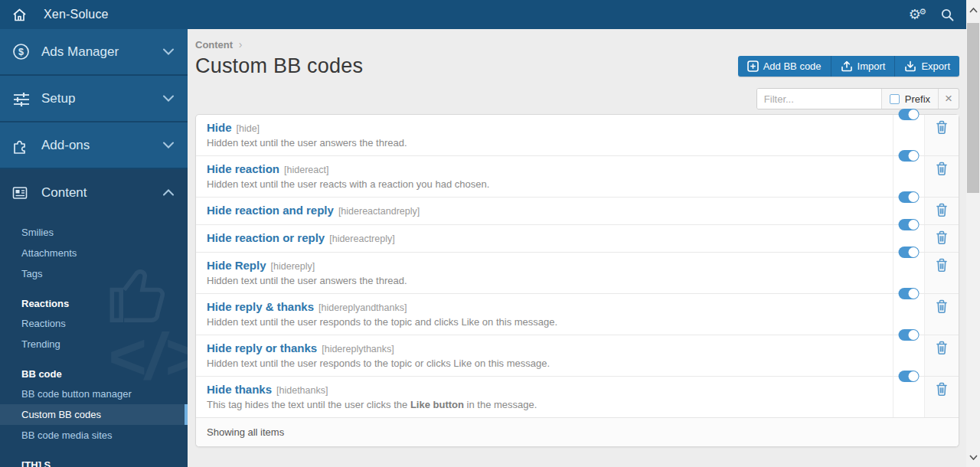  Describe the element at coordinates (22, 99) in the screenshot. I see `sliders-icon` at that location.